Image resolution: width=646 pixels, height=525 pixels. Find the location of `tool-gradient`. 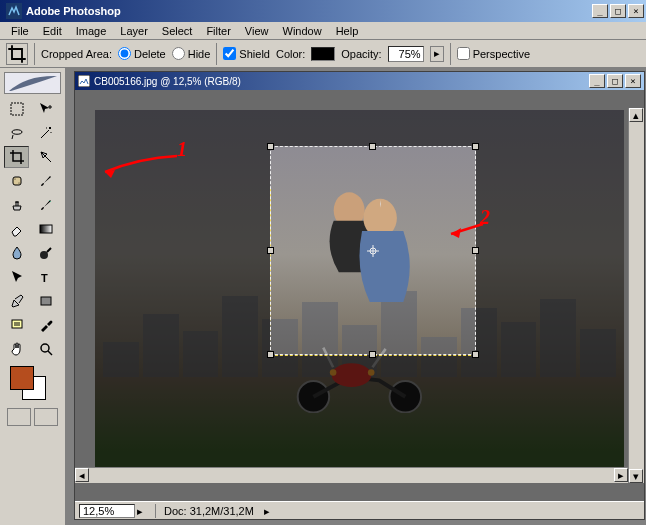

tool-gradient is located at coordinates (46, 229).